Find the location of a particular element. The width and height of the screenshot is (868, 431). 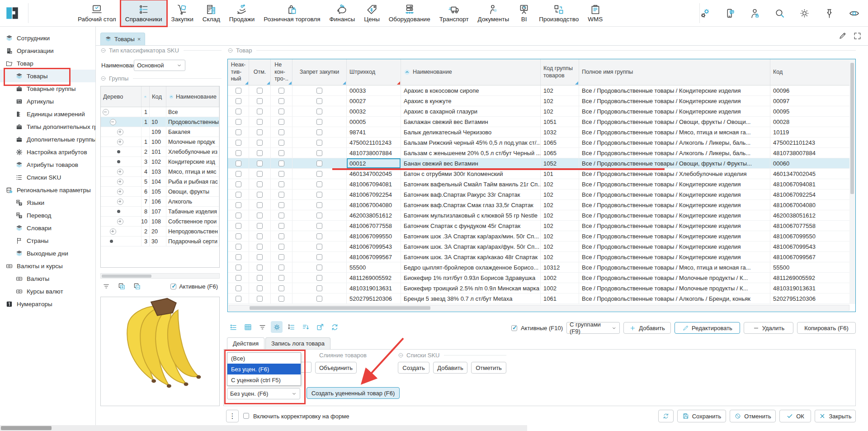

adjust-form-checkbox is located at coordinates (246, 416).